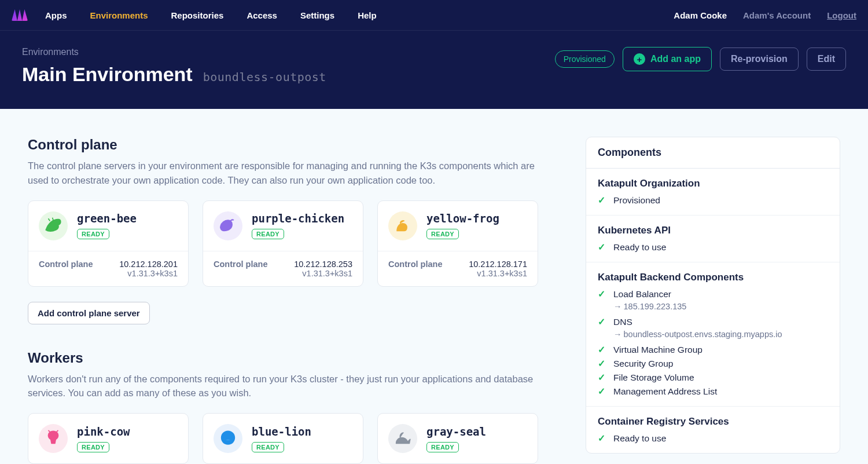 The width and height of the screenshot is (868, 464). What do you see at coordinates (56, 15) in the screenshot?
I see `nav-item-apps: Apps` at bounding box center [56, 15].